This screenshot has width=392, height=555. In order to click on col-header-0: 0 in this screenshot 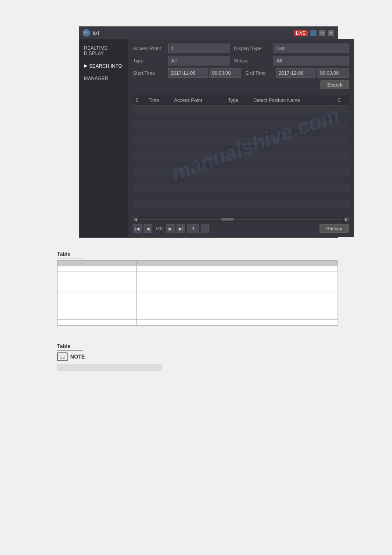, I will do `click(140, 100)`.